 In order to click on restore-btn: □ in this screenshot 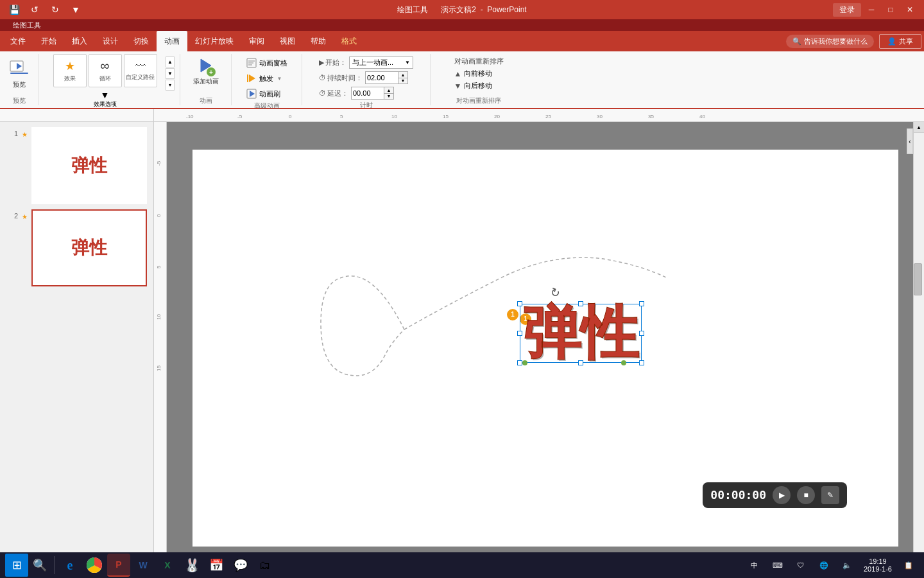, I will do `click(891, 10)`.